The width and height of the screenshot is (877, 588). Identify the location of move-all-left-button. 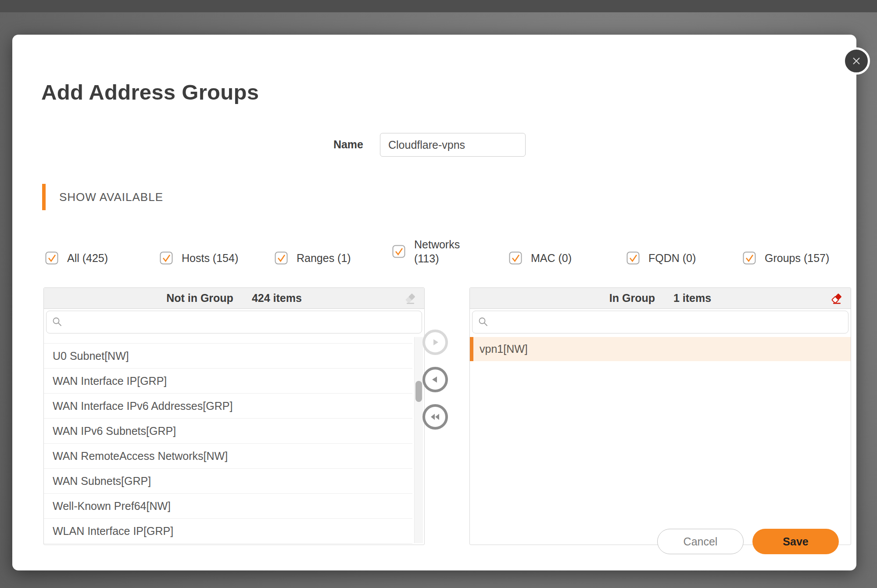
(435, 417).